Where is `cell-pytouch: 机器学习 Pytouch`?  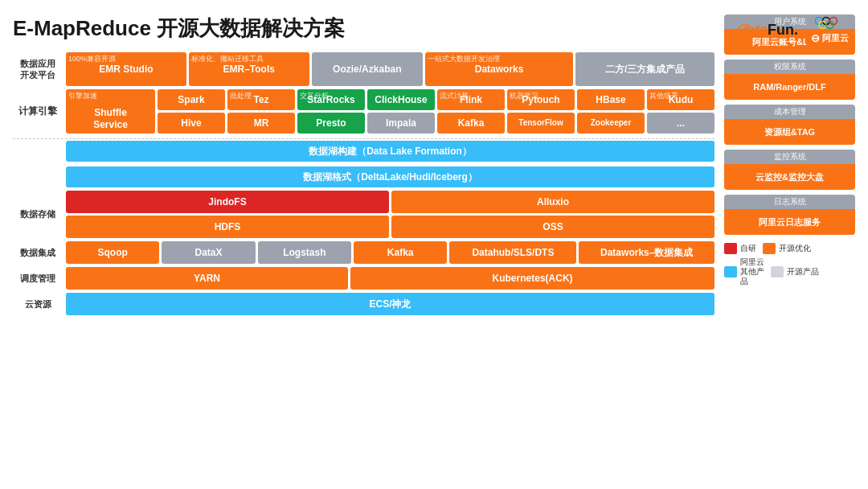 cell-pytouch: 机器学习 Pytouch is located at coordinates (541, 100).